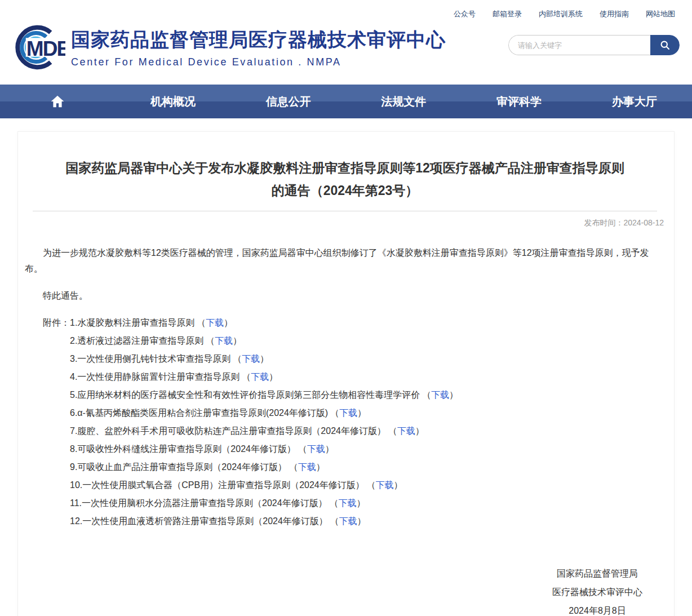 The image size is (692, 616). What do you see at coordinates (198, 503) in the screenshot?
I see `attachment-text: 11.一次性使用脑积水分流器注册审查指导原则（2024年修订版）` at bounding box center [198, 503].